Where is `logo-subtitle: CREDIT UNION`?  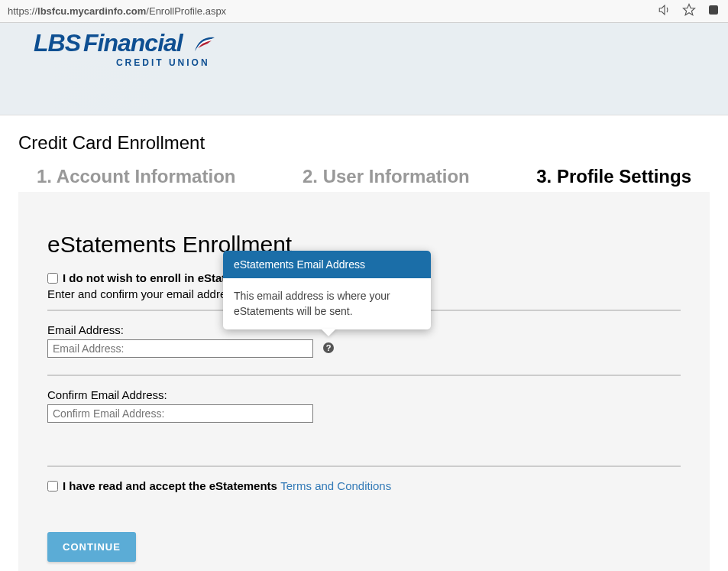 logo-subtitle: CREDIT UNION is located at coordinates (122, 63).